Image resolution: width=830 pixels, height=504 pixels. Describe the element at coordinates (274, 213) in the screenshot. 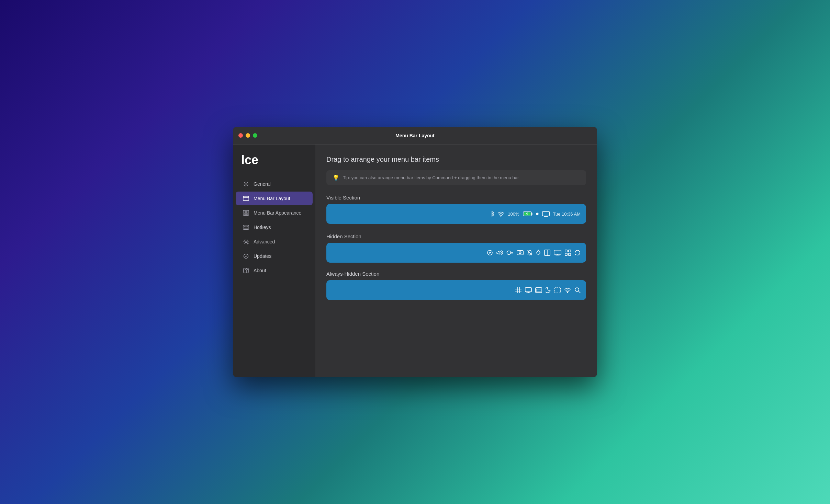

I see `sidebar-item-menu-bar-appearance: Menu Bar Appearance` at that location.